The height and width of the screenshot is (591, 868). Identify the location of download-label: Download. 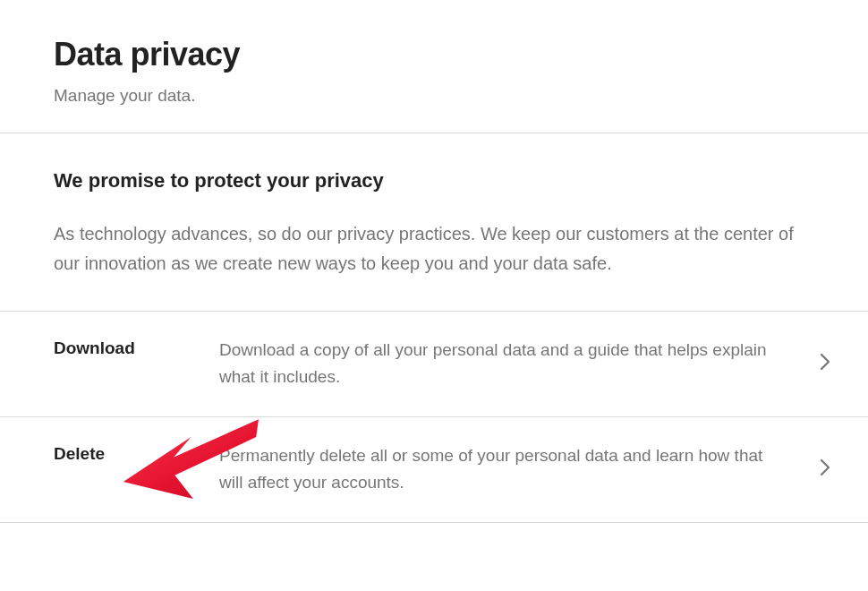
(136, 347).